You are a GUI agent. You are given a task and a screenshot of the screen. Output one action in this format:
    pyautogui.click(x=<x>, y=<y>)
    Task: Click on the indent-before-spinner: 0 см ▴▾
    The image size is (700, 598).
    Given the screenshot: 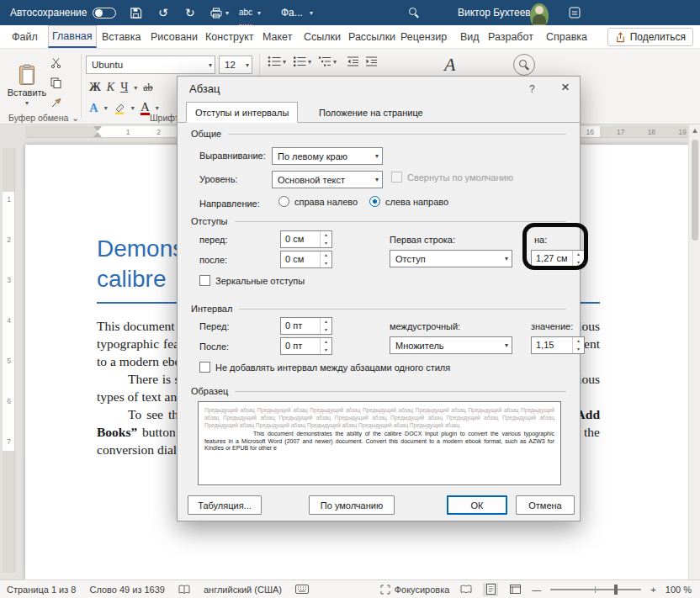 What is the action you would take?
    pyautogui.click(x=306, y=239)
    